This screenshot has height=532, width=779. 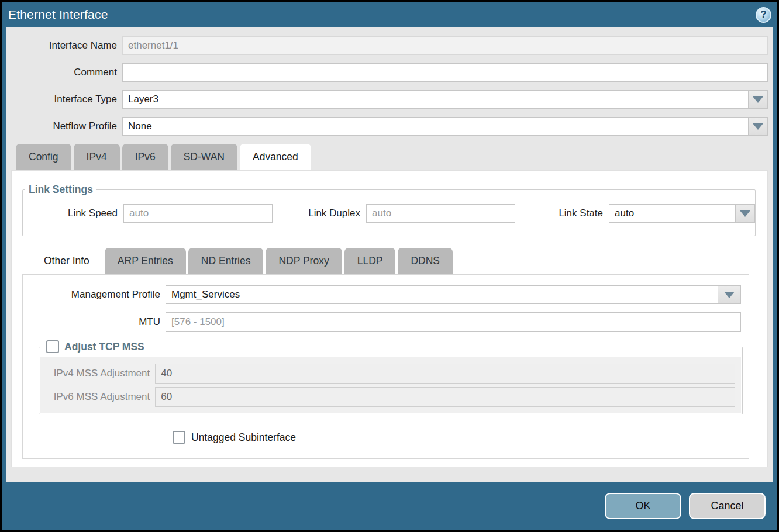 I want to click on mss-disabled-block: IPv4 MSS Adjustment IPv6 MSS Adjustment, so click(x=391, y=385).